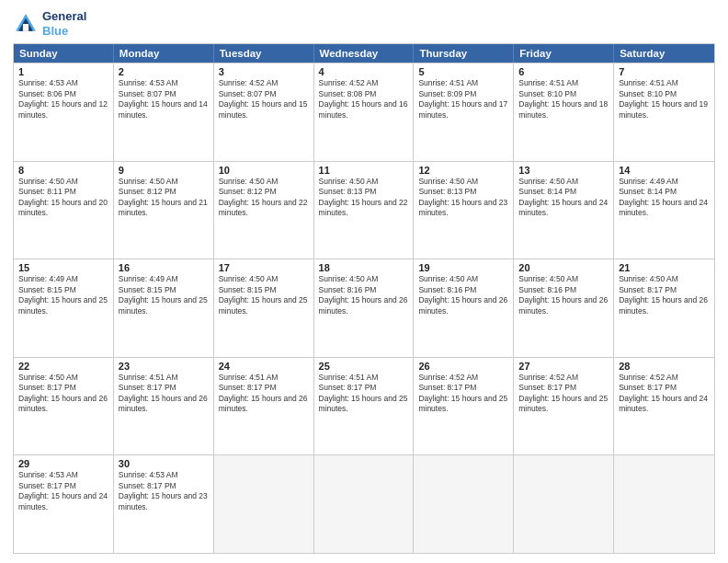 The width and height of the screenshot is (728, 563). What do you see at coordinates (463, 208) in the screenshot?
I see `daylight-label: Daylight: 15 hours and 23 minutes.` at bounding box center [463, 208].